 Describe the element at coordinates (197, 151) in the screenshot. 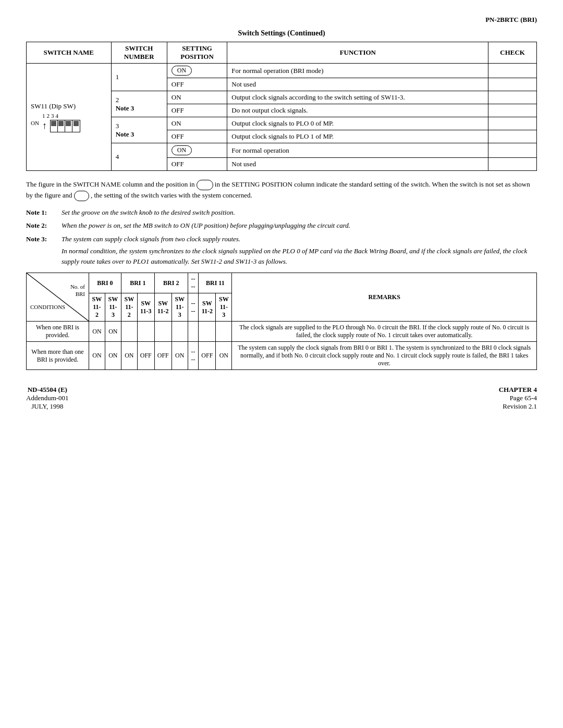

I see `pos-on-4: ON` at that location.